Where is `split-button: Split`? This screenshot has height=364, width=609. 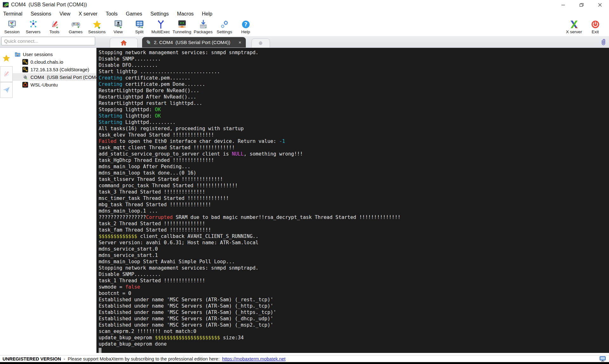 split-button: Split is located at coordinates (140, 27).